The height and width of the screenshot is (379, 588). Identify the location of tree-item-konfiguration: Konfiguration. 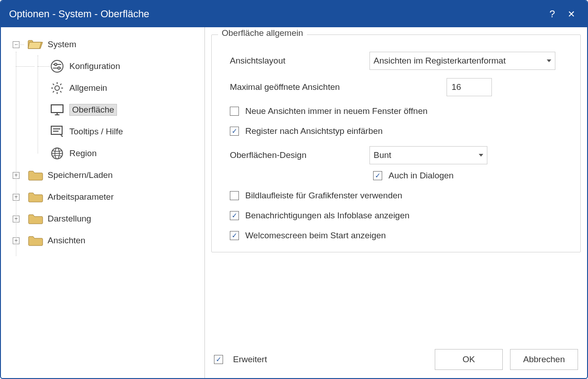
(95, 66).